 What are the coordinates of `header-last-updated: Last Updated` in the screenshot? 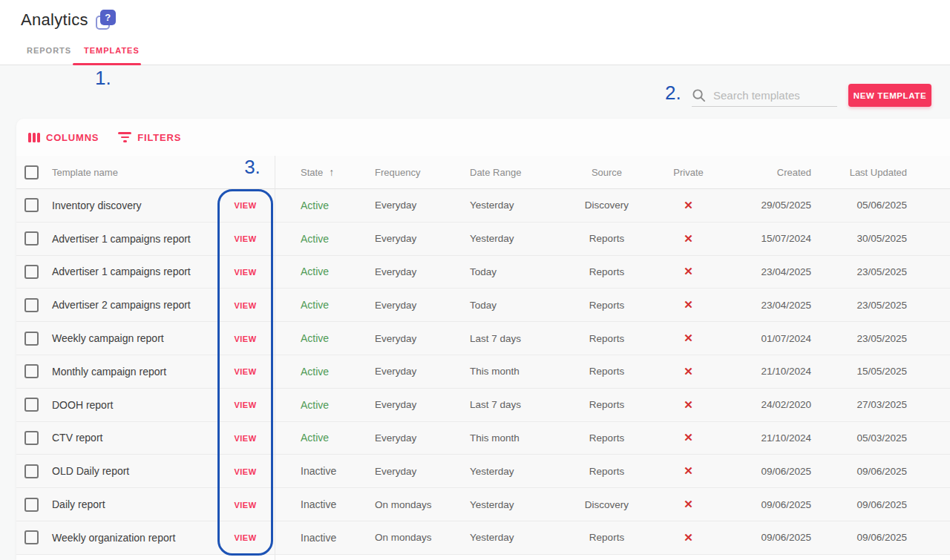 It's located at (859, 172).